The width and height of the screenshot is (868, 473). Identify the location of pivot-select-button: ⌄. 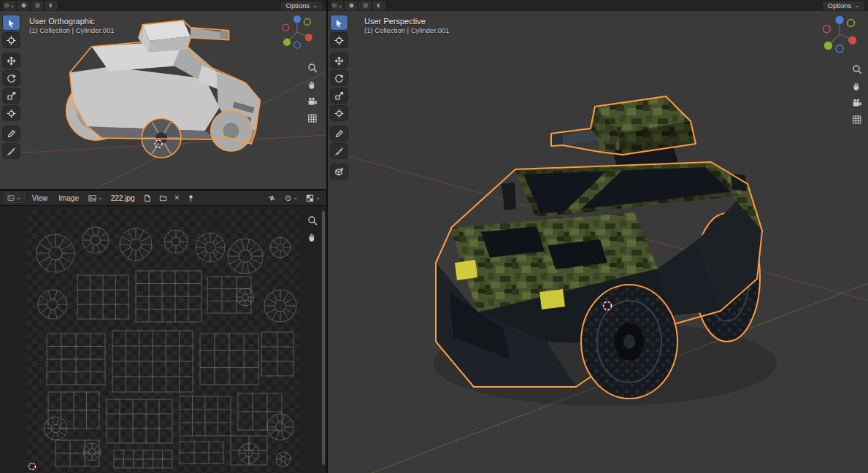
(291, 199).